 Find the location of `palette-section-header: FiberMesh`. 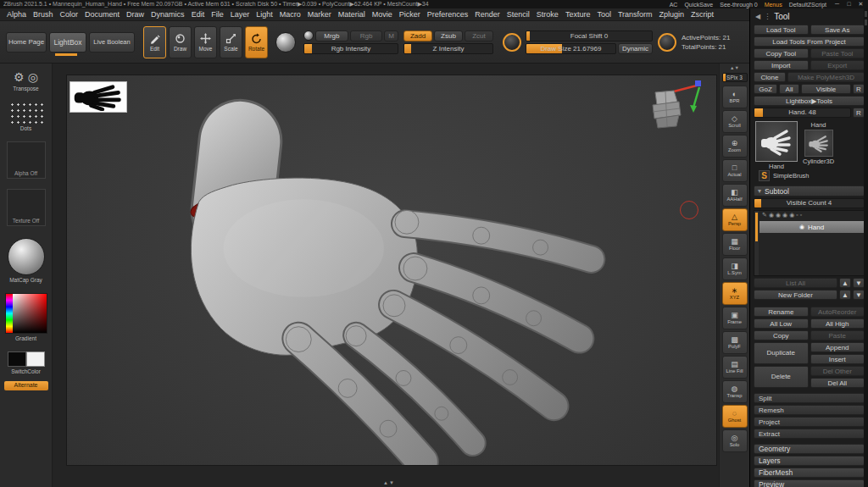

palette-section-header: FiberMesh is located at coordinates (809, 473).